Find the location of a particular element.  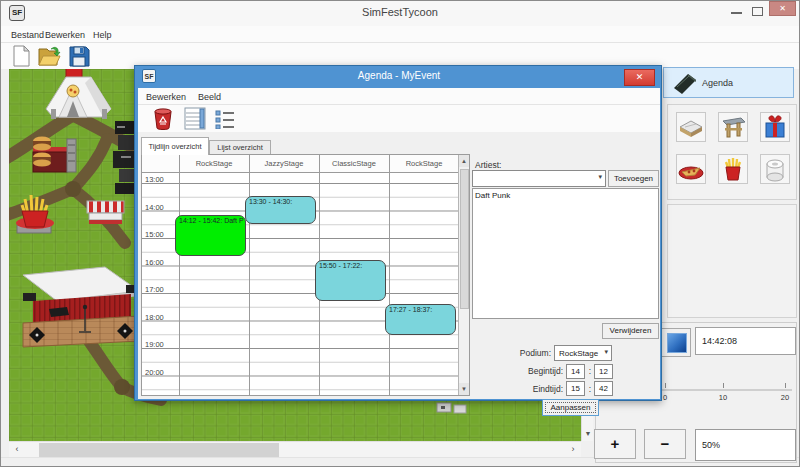

blue-flag-icon is located at coordinates (677, 343).